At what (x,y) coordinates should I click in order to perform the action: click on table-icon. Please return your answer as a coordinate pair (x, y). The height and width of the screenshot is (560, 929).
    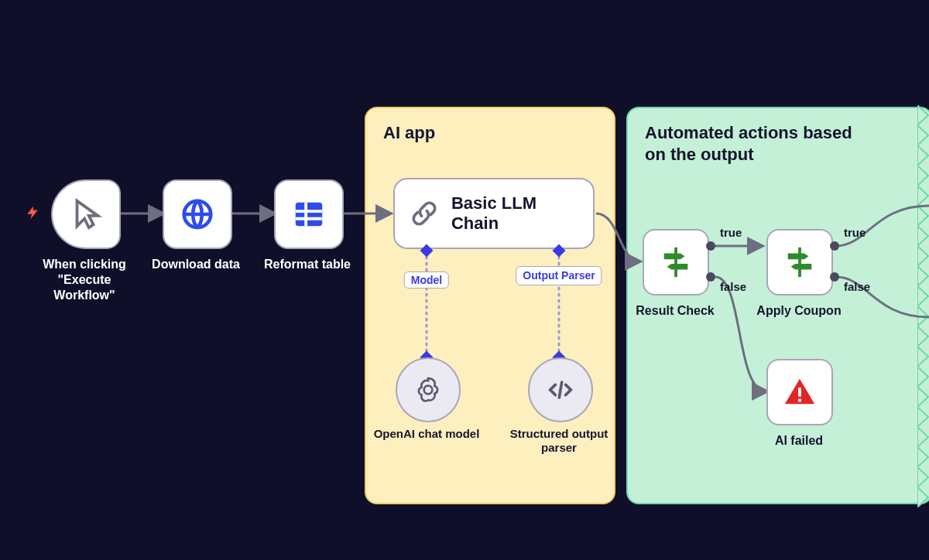
    Looking at the image, I should click on (309, 214).